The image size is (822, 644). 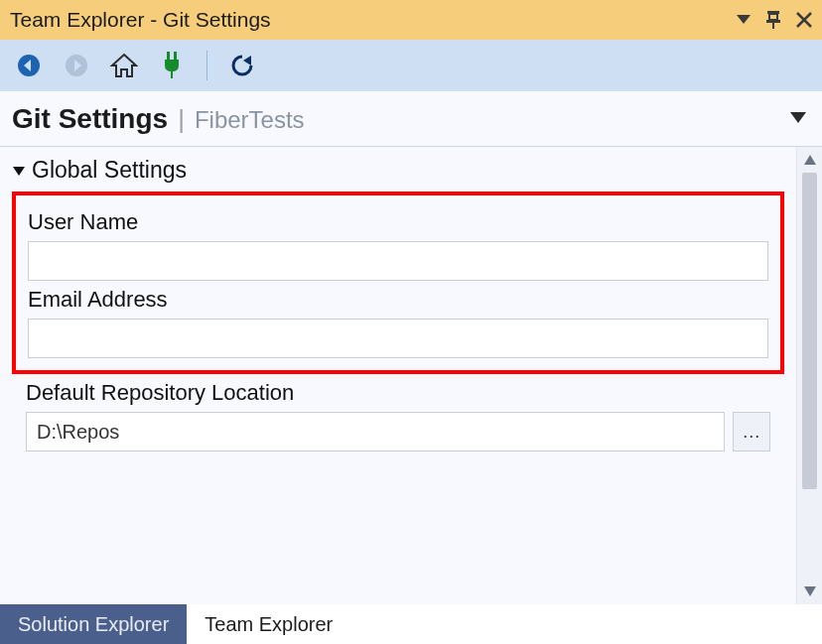 I want to click on email-label: Email Address, so click(x=398, y=300).